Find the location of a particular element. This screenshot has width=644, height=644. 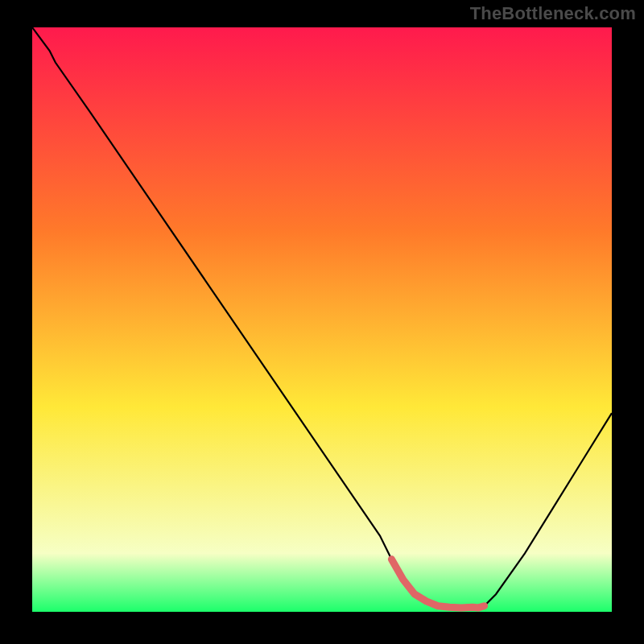

watermark-text: TheBottleneck.com is located at coordinates (553, 14).